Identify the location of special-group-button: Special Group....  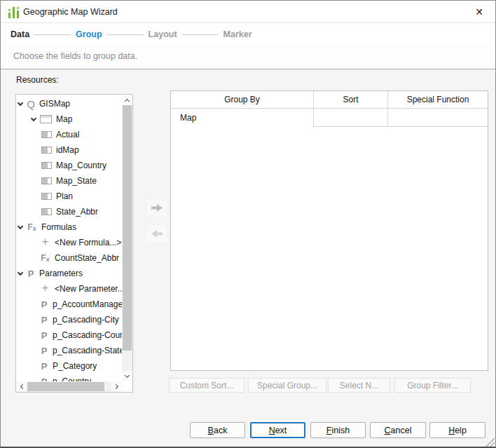
(287, 386).